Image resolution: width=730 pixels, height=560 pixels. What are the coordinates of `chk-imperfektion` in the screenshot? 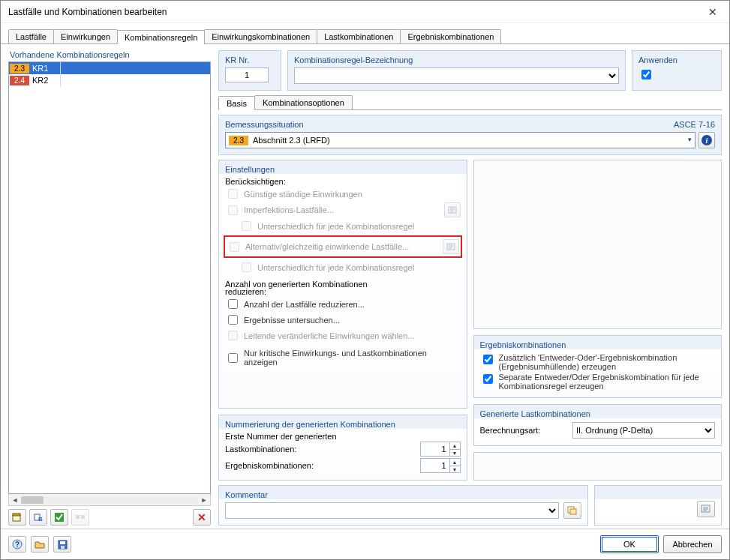 It's located at (233, 210).